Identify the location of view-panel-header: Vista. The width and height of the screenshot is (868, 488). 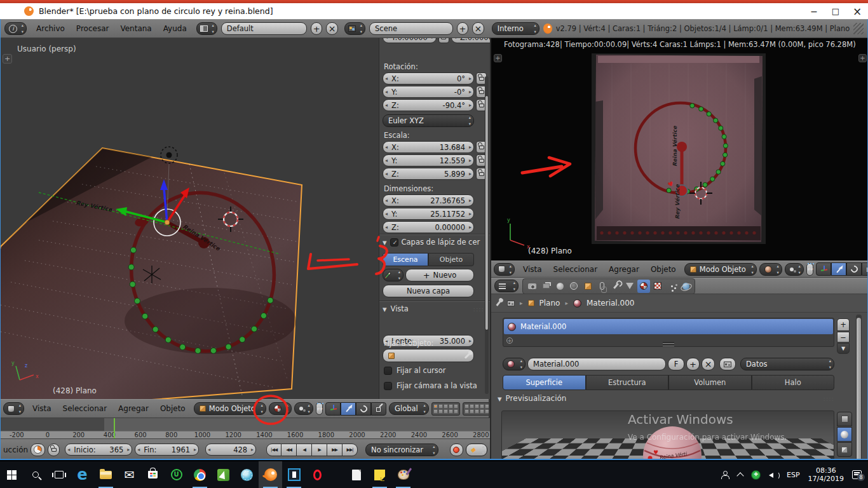
(433, 309).